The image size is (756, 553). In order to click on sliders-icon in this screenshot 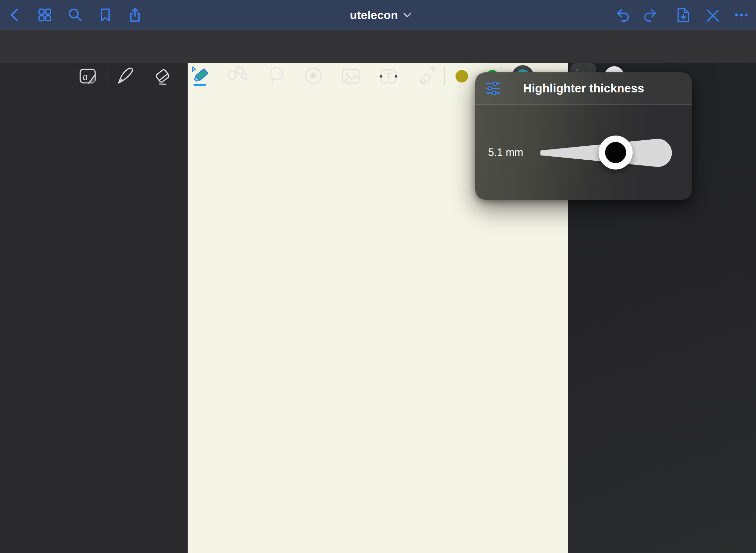, I will do `click(493, 88)`.